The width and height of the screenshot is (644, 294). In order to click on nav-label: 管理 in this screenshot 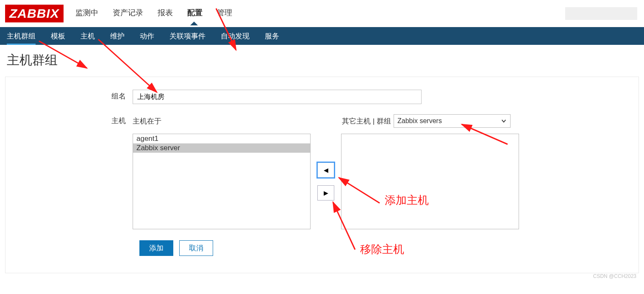, I will do `click(225, 13)`.